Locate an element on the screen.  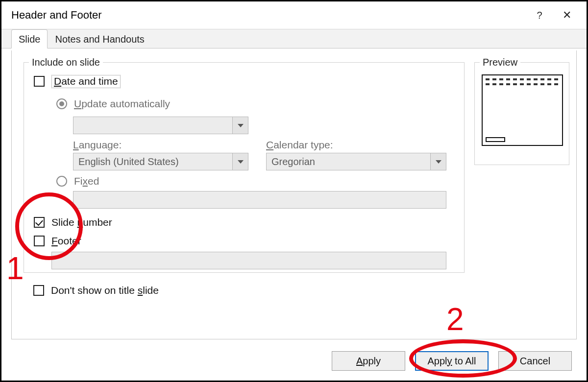
preview-thumbnail is located at coordinates (522, 110).